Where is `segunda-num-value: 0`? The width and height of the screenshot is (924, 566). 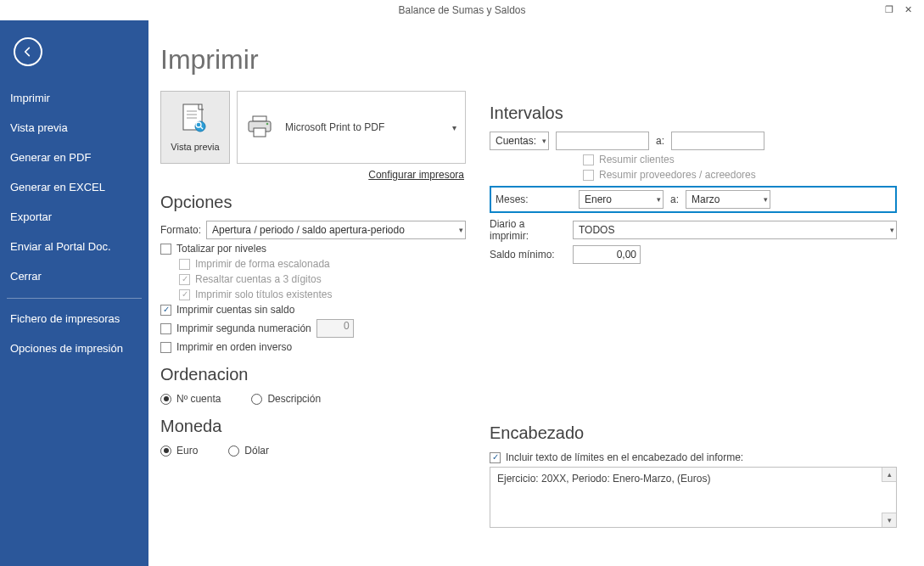
segunda-num-value: 0 is located at coordinates (335, 328).